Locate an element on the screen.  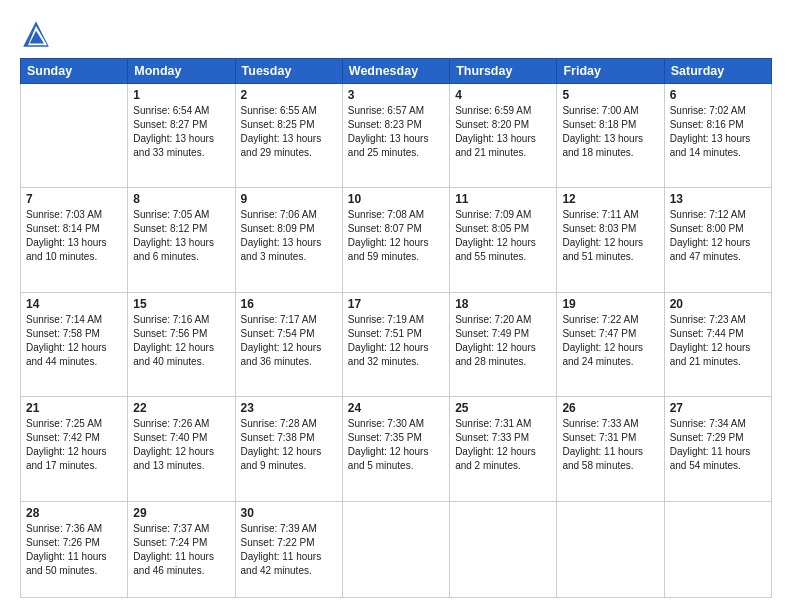
cell-info: Sunrise: 7:26 AM Sunset: 7:40 PM Dayligh… is located at coordinates (181, 445).